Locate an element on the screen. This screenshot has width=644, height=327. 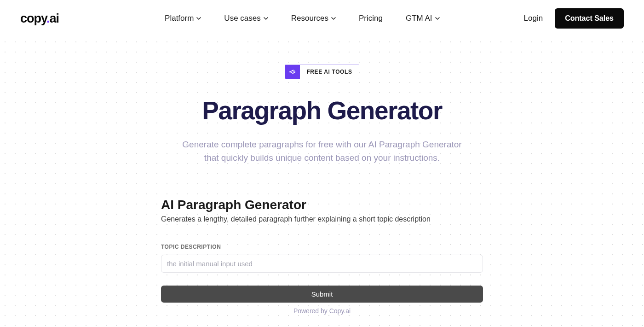
tool-title: AI Paragraph Generator is located at coordinates (322, 205).